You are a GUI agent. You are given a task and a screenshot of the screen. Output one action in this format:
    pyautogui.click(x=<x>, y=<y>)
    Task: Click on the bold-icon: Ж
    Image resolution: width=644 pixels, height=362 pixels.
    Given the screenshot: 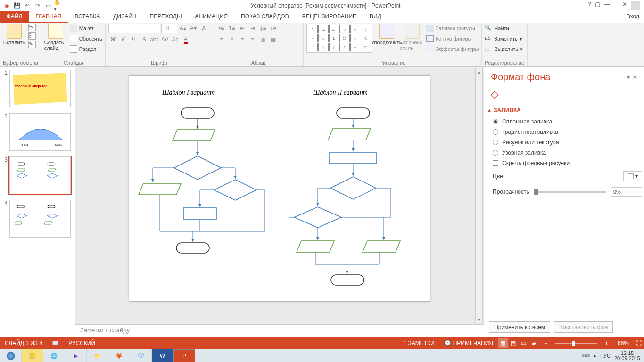 What is the action you would take?
    pyautogui.click(x=113, y=40)
    